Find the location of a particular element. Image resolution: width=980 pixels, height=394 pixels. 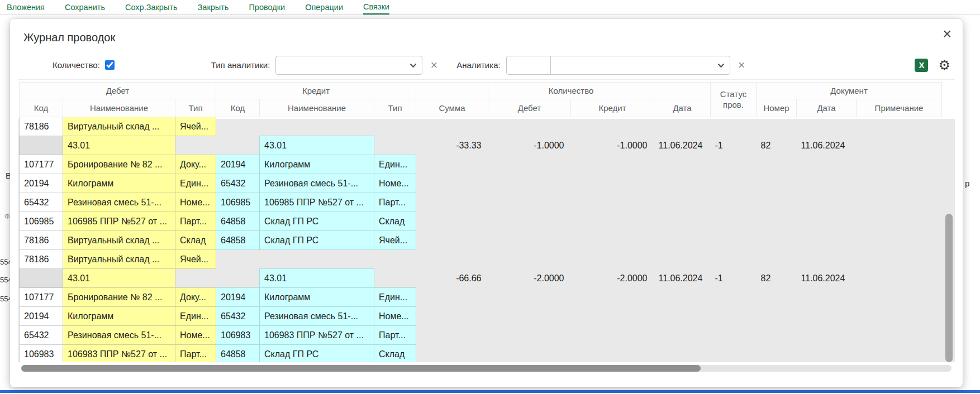

cell-ct: Един... is located at coordinates (396, 165).